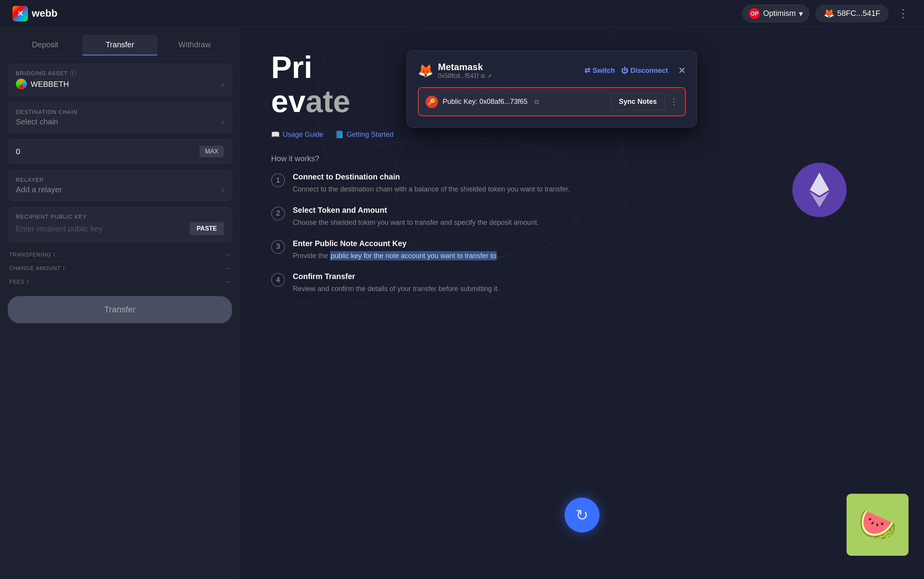 Image resolution: width=924 pixels, height=579 pixels. I want to click on destination-chain-field: DESTINATION CHAIN Select chain ›, so click(120, 118).